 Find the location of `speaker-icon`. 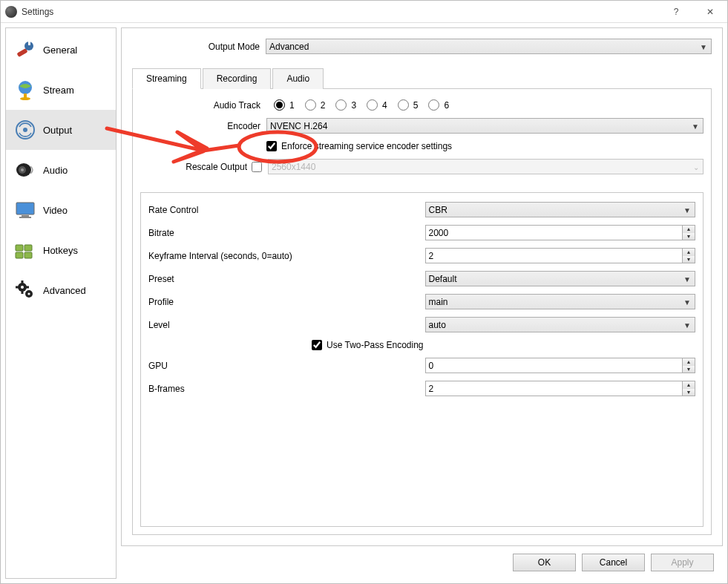

speaker-icon is located at coordinates (25, 170).